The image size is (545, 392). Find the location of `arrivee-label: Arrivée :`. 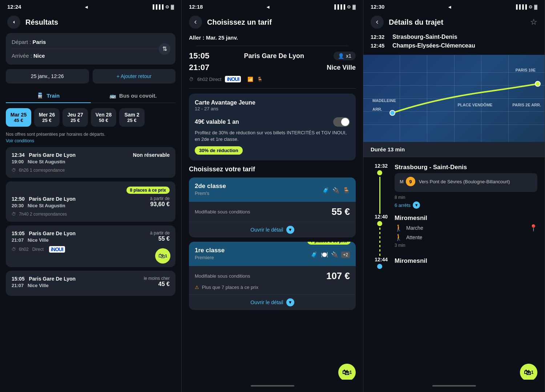

arrivee-label: Arrivée : is located at coordinates (22, 56).